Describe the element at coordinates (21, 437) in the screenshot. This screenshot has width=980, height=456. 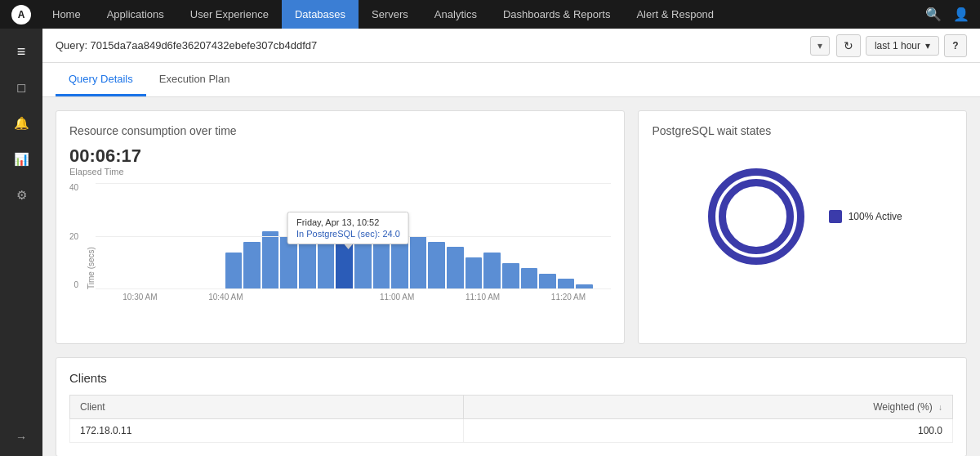
I see `sidebar-bottom: →` at that location.